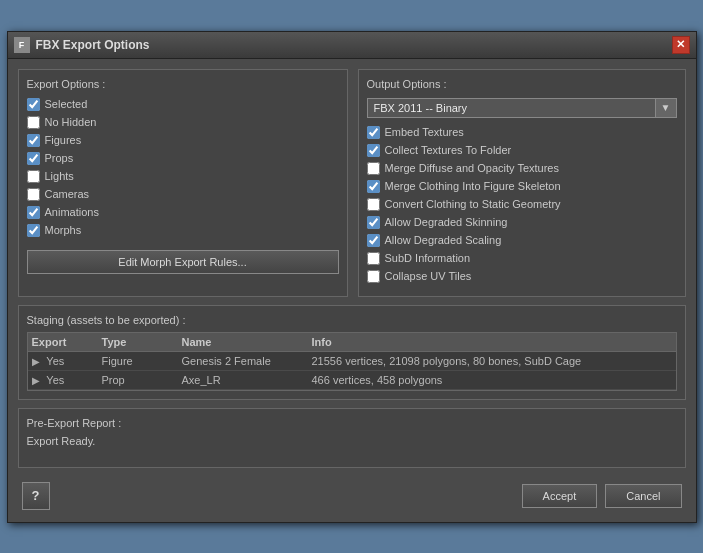 The height and width of the screenshot is (553, 703). What do you see at coordinates (643, 496) in the screenshot?
I see `cancel-button: Cancel` at bounding box center [643, 496].